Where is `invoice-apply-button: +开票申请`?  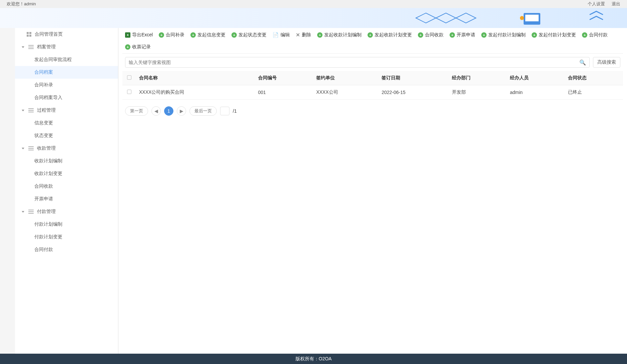
invoice-apply-button: +开票申请 is located at coordinates (462, 35).